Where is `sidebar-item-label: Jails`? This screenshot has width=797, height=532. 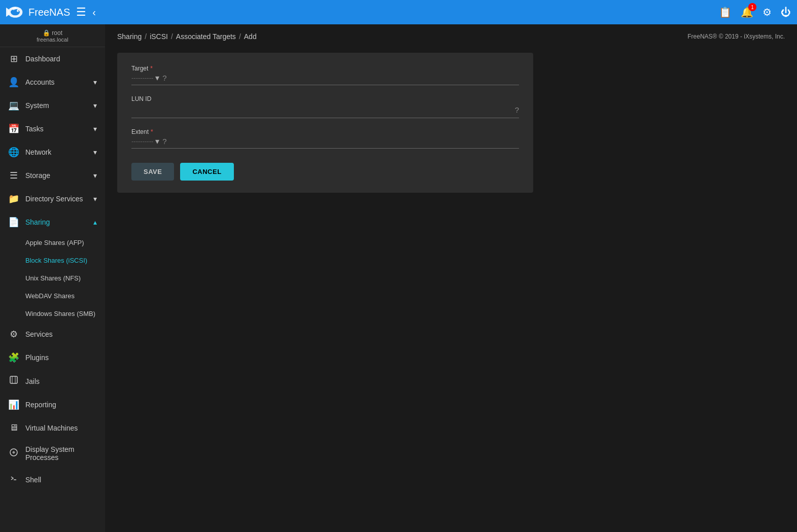
sidebar-item-label: Jails is located at coordinates (32, 381).